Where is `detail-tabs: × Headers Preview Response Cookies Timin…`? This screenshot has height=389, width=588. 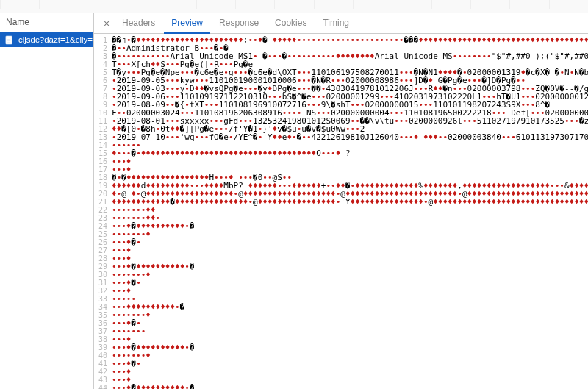
detail-tabs: × Headers Preview Response Cookies Timin… is located at coordinates (341, 24).